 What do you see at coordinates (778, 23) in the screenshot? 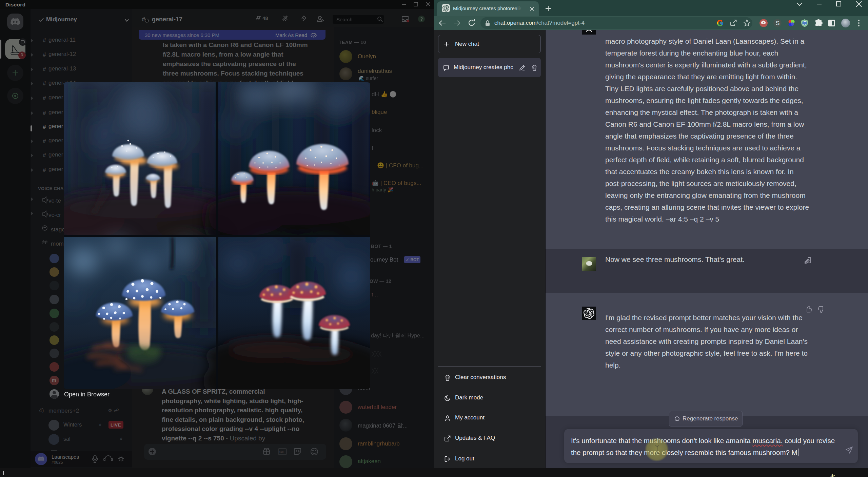
I see `svg-text: S` at bounding box center [778, 23].